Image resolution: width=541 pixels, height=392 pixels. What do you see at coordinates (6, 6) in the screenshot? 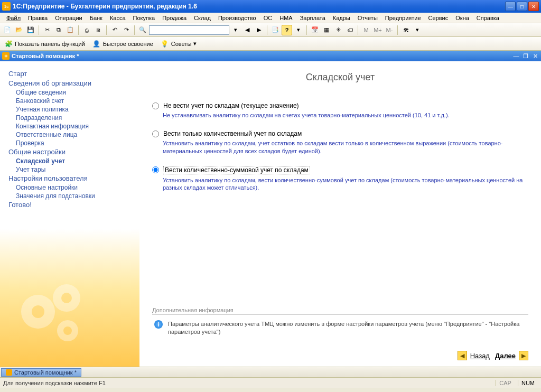
I see `app-logo-icon: 1c` at bounding box center [6, 6].